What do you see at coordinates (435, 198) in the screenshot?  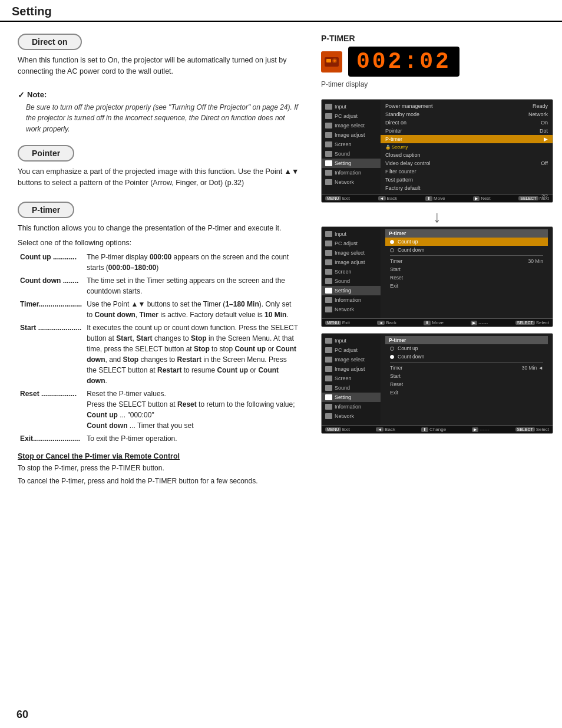 I see `footer-move-1: ⬆ Move` at bounding box center [435, 198].